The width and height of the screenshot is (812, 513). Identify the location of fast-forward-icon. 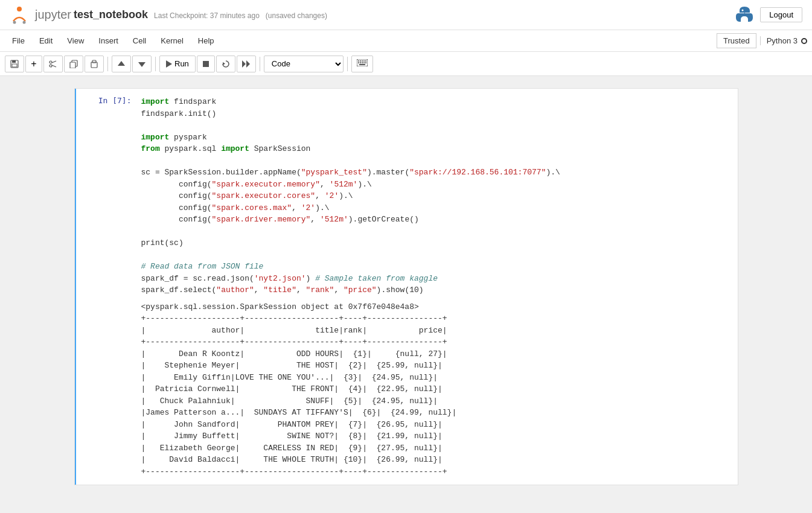
(246, 64).